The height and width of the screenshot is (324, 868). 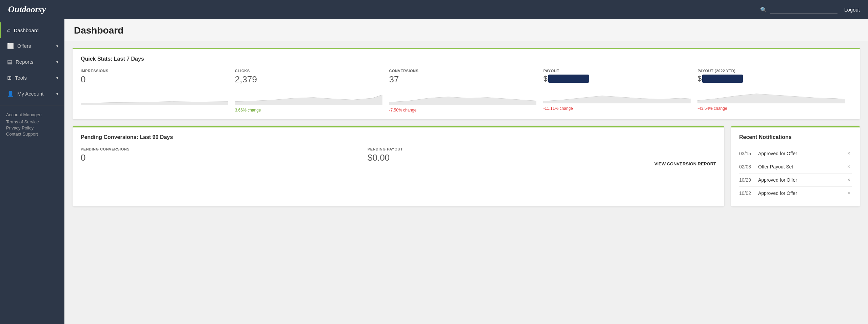 I want to click on payout-redacted-bar, so click(x=569, y=79).